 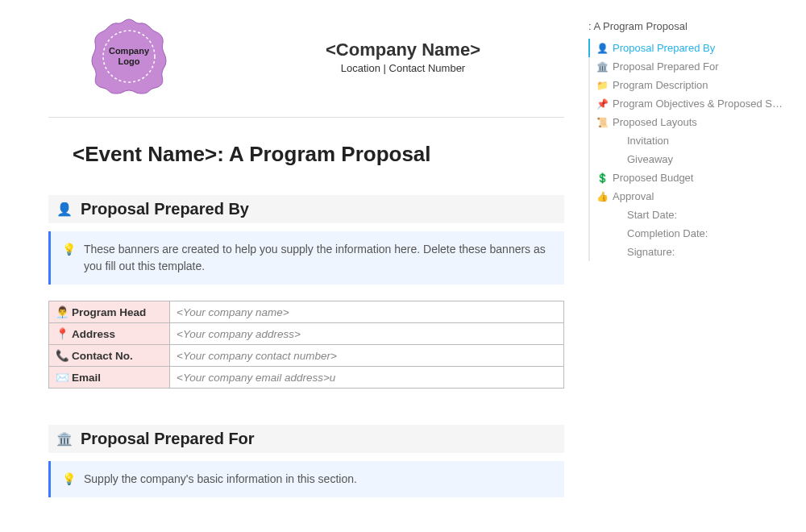 What do you see at coordinates (318, 258) in the screenshot?
I see `banner-text: These banners are created to help you su…` at bounding box center [318, 258].